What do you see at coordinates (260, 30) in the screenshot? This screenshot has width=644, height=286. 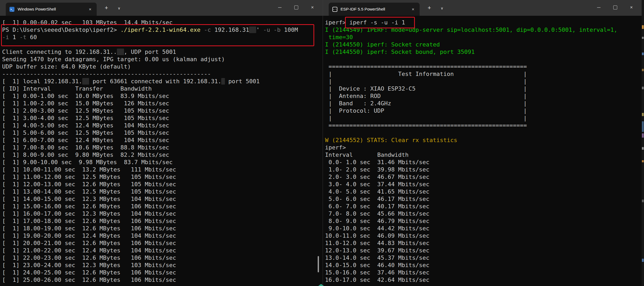 I see `terminal-text: '` at bounding box center [260, 30].